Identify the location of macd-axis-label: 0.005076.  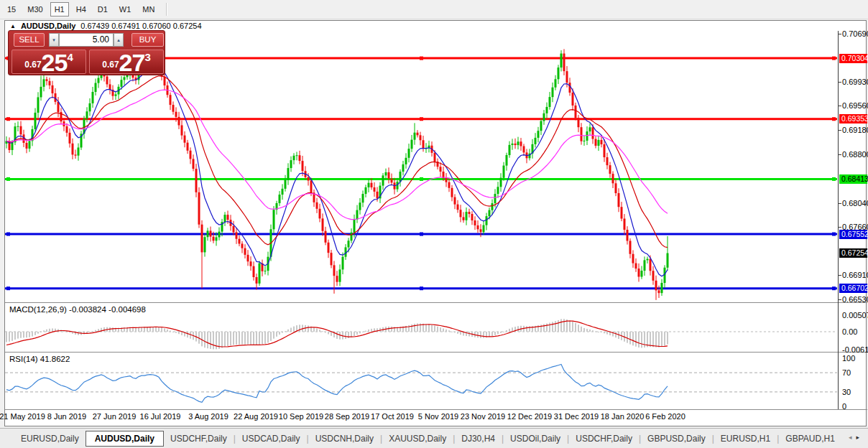
(855, 315).